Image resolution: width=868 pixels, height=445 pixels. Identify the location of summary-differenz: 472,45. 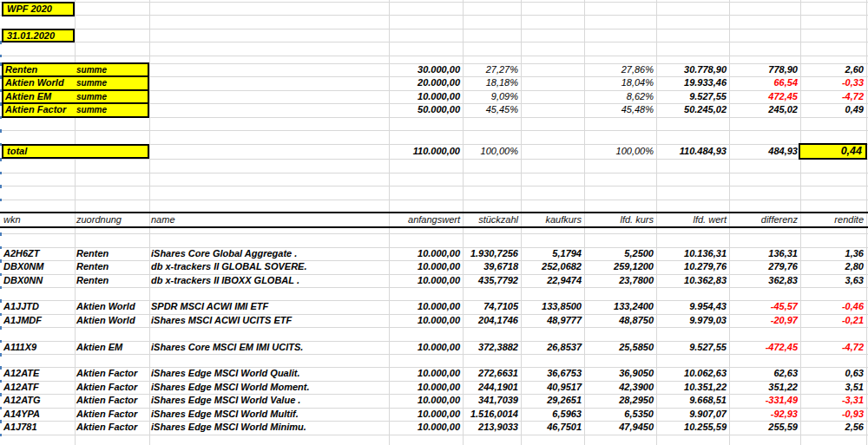
(764, 97).